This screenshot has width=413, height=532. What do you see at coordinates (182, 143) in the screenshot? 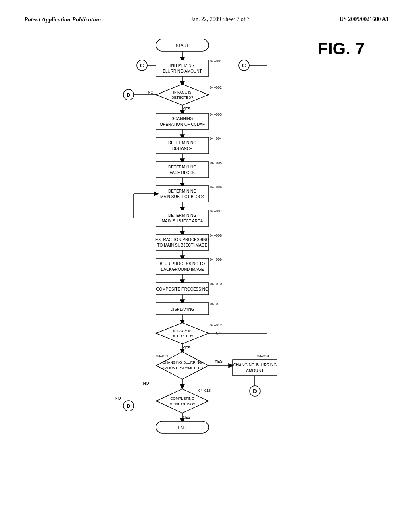
I see `label-04-004-1: DETERMINING` at bounding box center [182, 143].